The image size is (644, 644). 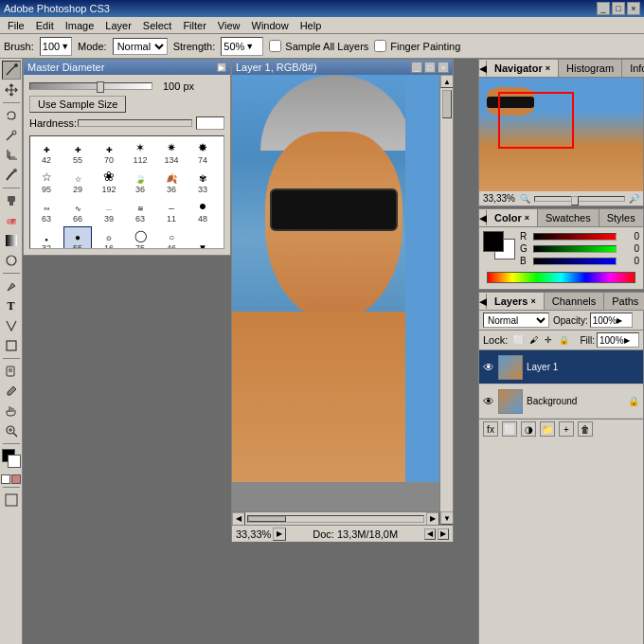 I want to click on doc-close: ×, so click(x=443, y=67).